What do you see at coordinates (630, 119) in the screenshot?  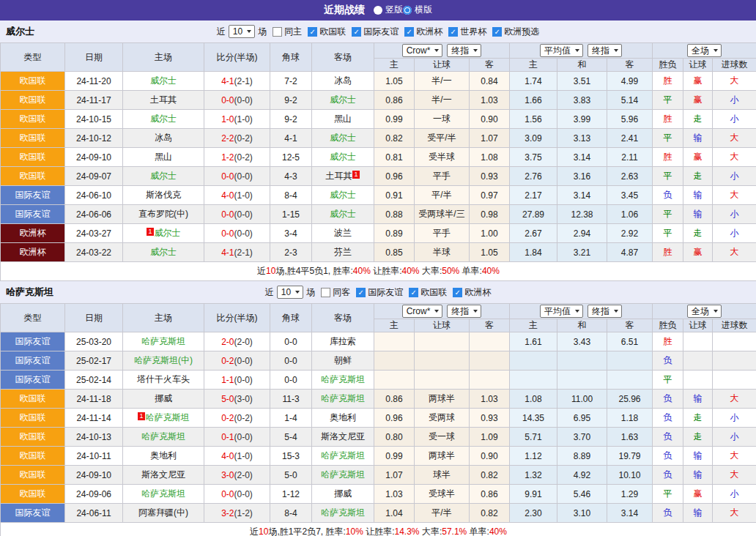 I see `avg-away: 5.96` at bounding box center [630, 119].